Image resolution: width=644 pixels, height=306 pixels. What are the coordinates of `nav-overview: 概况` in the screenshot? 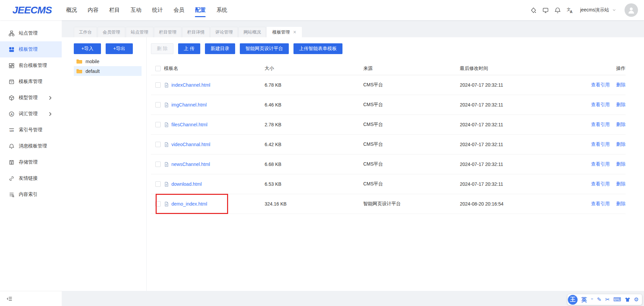 It's located at (71, 10).